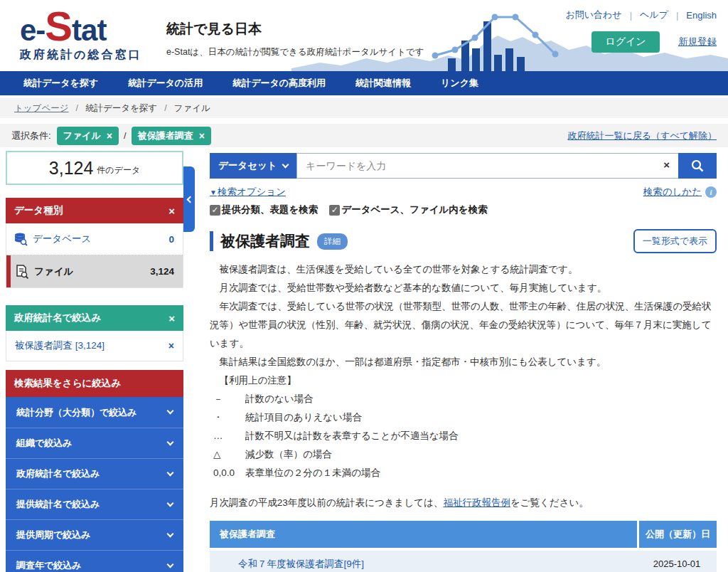 The height and width of the screenshot is (572, 728). I want to click on note-text: 計数不明又は計数を表章することが不適当な場合, so click(352, 436).